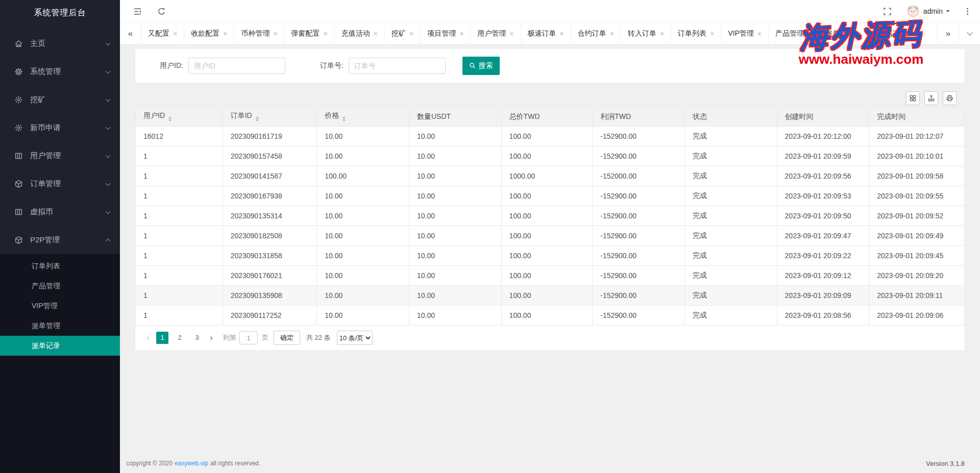  Describe the element at coordinates (60, 184) in the screenshot. I see `sidebar-item-5: 订单管理` at that location.